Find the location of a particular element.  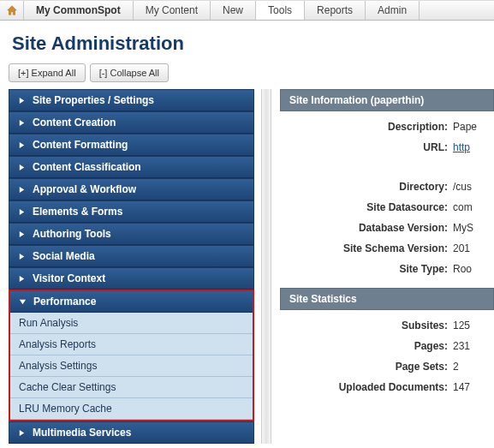

site-statistics-header: Site Statistics is located at coordinates (387, 299).